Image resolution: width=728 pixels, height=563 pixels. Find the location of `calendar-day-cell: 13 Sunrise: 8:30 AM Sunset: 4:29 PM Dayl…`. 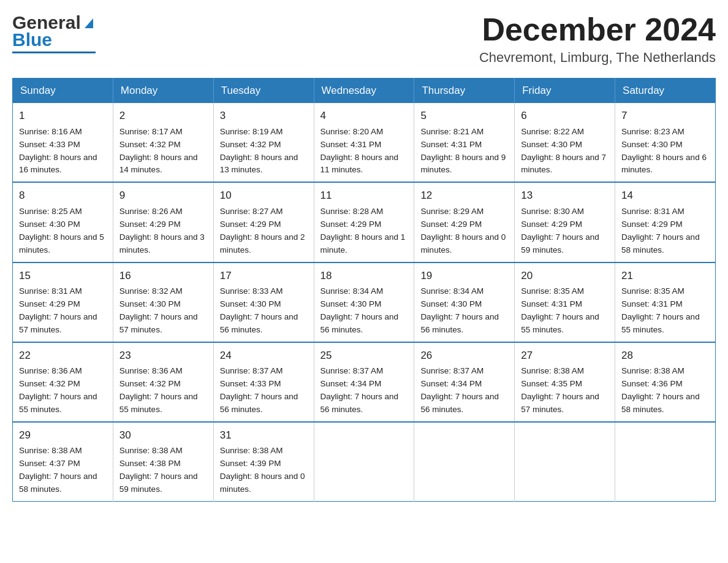

calendar-day-cell: 13 Sunrise: 8:30 AM Sunset: 4:29 PM Dayl… is located at coordinates (565, 222).